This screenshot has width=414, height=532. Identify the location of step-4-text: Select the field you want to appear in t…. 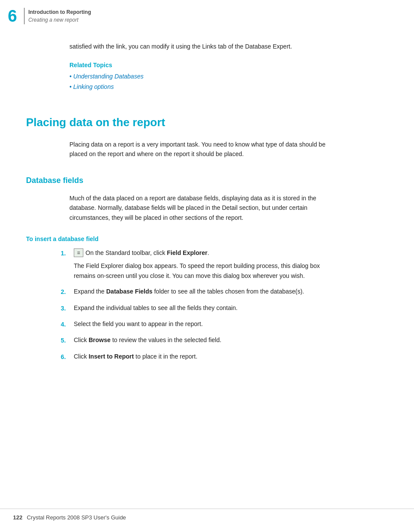
(138, 324).